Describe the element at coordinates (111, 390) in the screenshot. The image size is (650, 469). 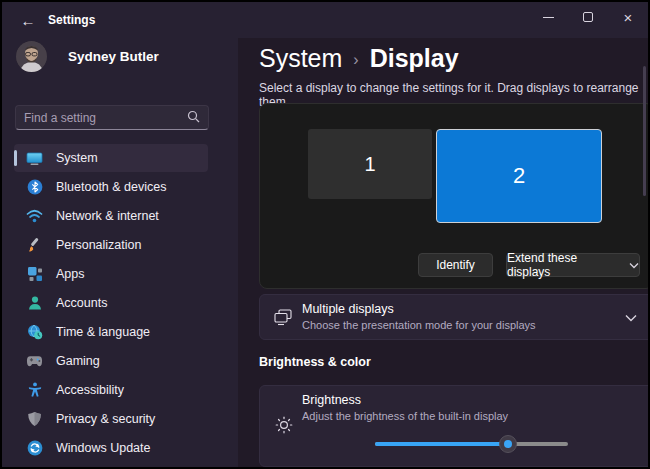
I see `sidebar-item-accessibility: Accessibility` at that location.